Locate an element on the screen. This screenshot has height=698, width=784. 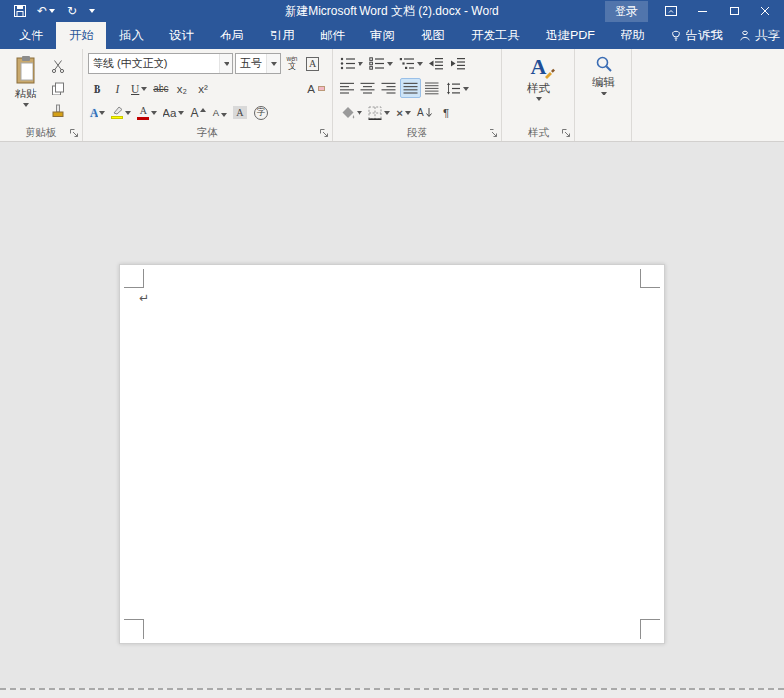
font-size-dropdown is located at coordinates (273, 63).